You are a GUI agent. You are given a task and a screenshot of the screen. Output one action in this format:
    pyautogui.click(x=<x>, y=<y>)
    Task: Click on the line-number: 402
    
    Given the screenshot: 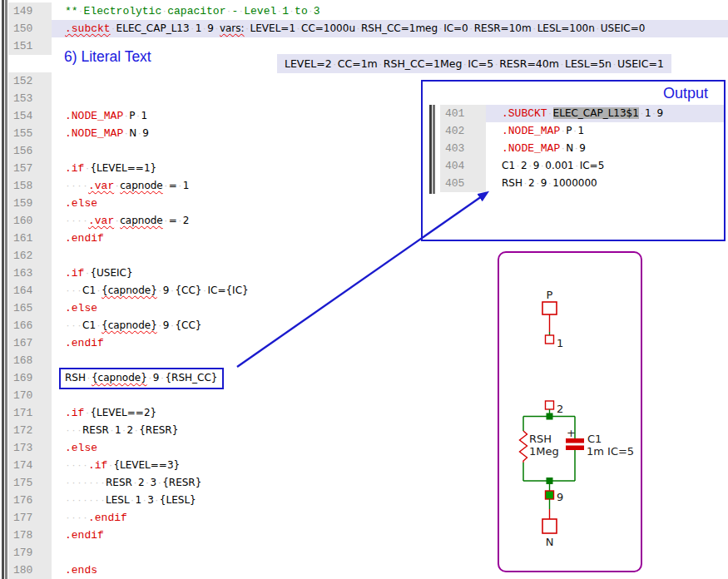 What is the action you would take?
    pyautogui.click(x=463, y=131)
    